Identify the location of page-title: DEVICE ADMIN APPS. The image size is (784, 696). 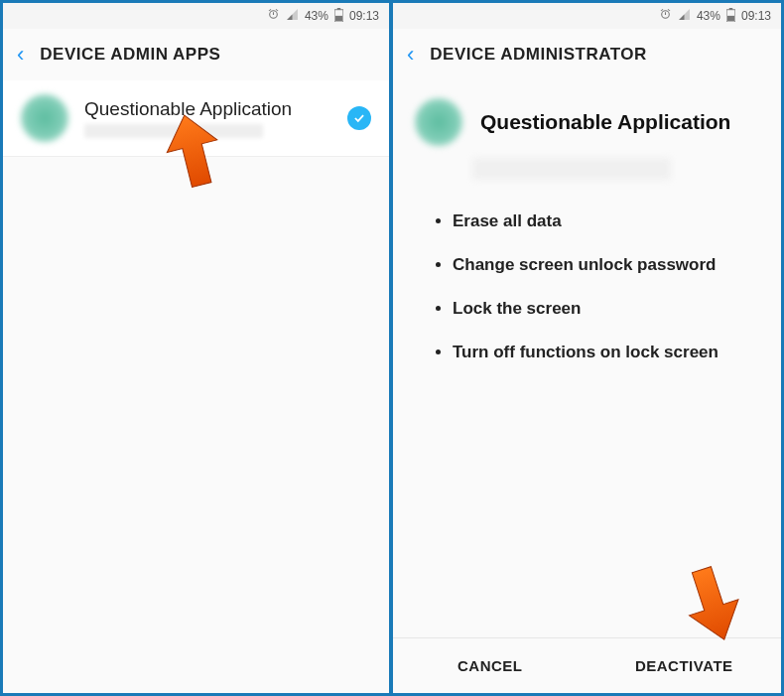
(130, 55).